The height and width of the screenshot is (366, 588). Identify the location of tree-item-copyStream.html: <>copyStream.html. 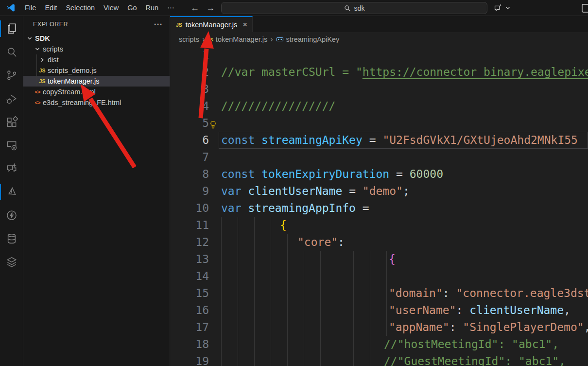
(96, 92).